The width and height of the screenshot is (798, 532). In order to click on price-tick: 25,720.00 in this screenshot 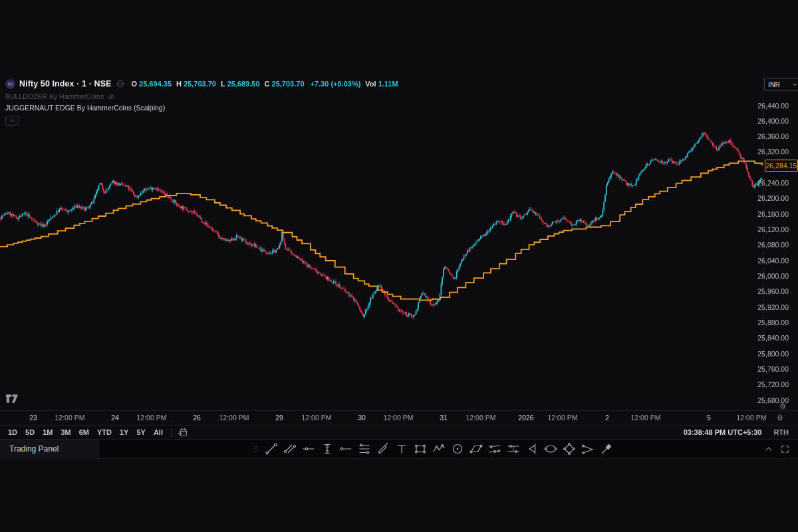, I will do `click(773, 384)`.